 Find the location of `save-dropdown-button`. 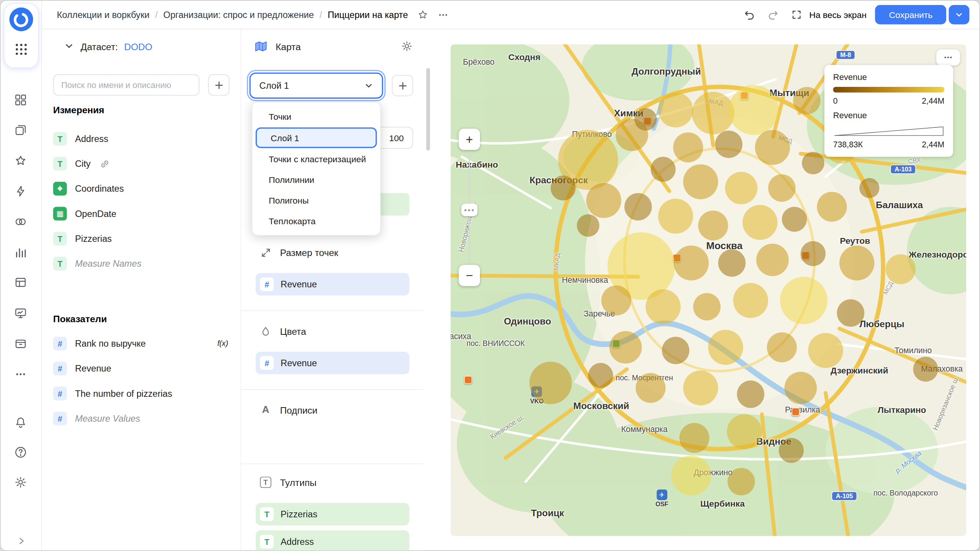

save-dropdown-button is located at coordinates (959, 15).